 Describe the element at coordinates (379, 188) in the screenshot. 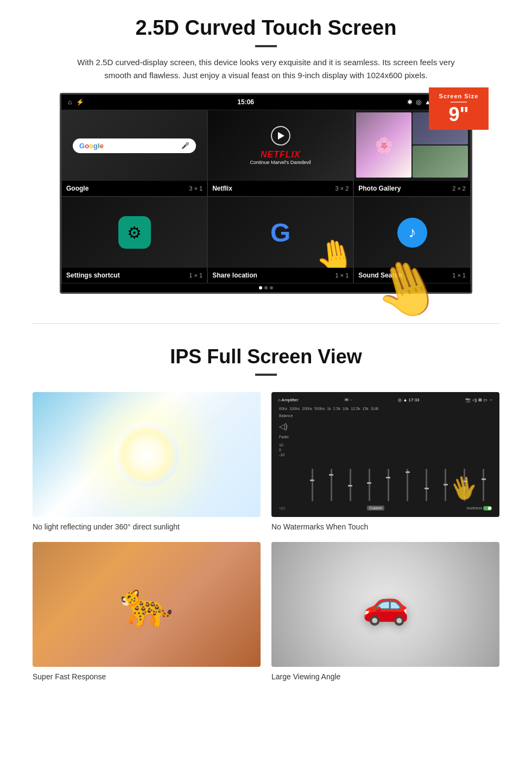

I see `gallery-app-name: Photo Gallery` at that location.